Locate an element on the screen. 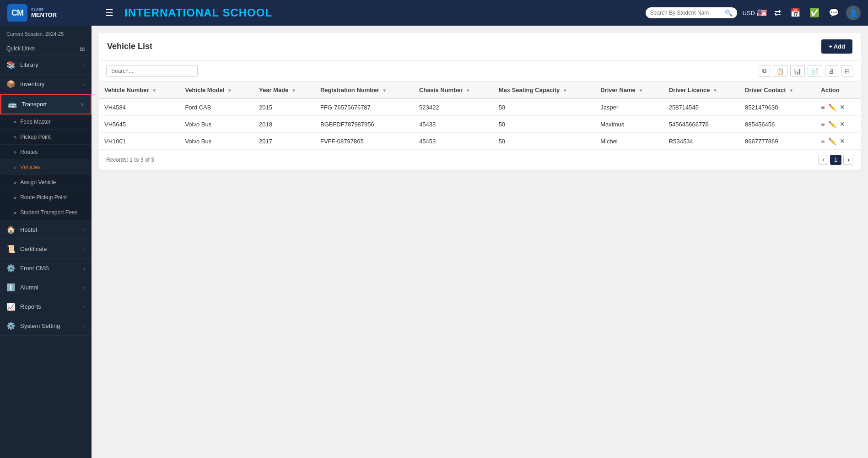 This screenshot has height=458, width=868. cell-driverLicence-1: 545645666776 is located at coordinates (701, 125).